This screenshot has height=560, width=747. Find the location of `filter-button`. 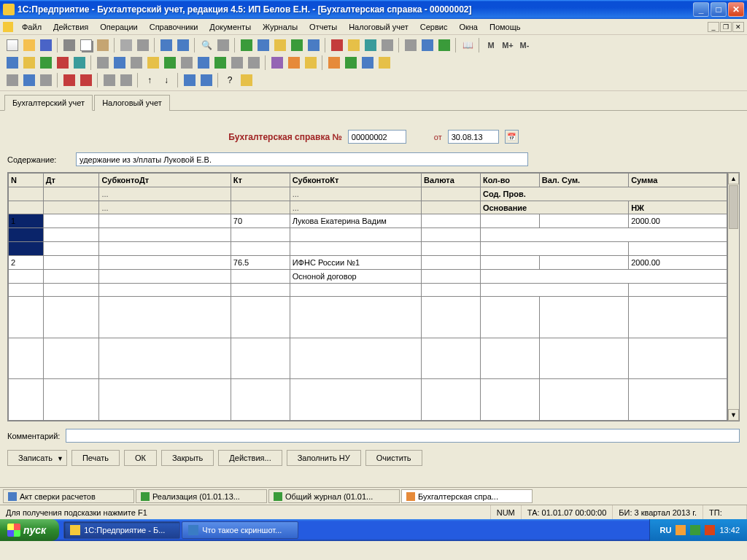

filter-button is located at coordinates (223, 45).